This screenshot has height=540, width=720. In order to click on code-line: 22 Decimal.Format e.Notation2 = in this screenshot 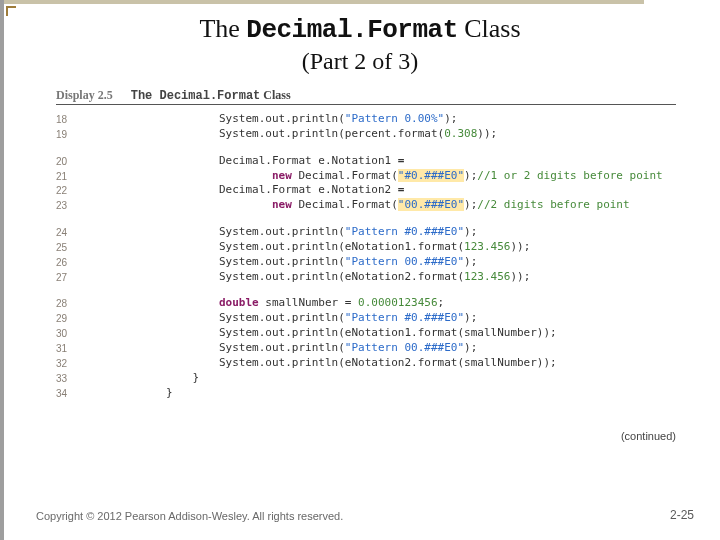, I will do `click(366, 190)`.